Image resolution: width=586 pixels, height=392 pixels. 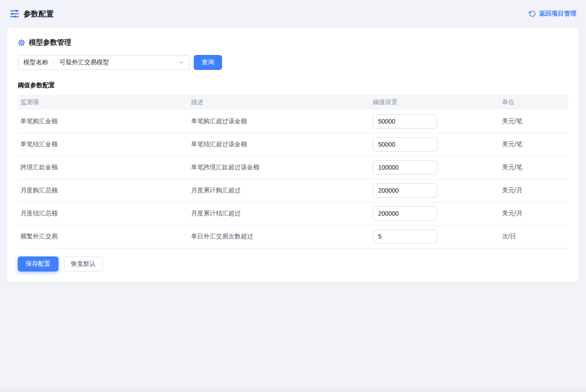 I want to click on description-cell: 月度累计结汇超过, so click(x=279, y=213).